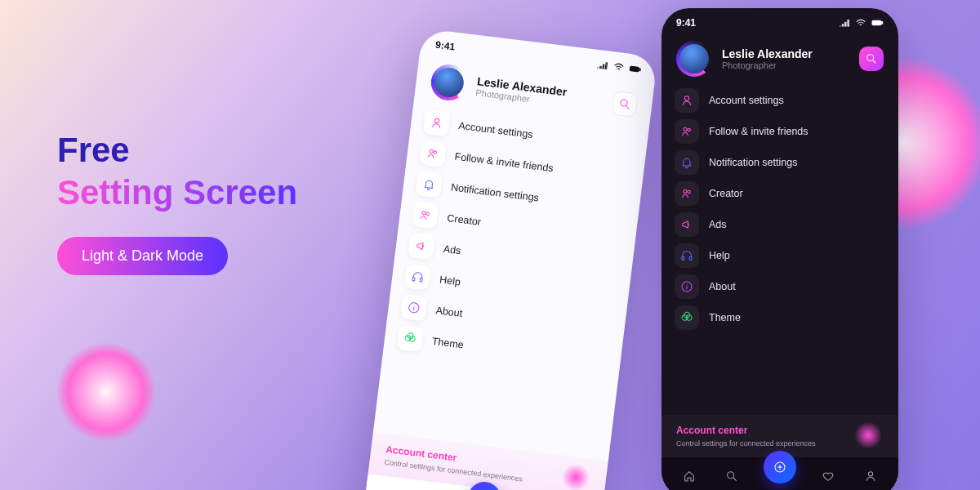 The width and height of the screenshot is (980, 490). Describe the element at coordinates (177, 150) in the screenshot. I see `headline-line1: Free` at that location.